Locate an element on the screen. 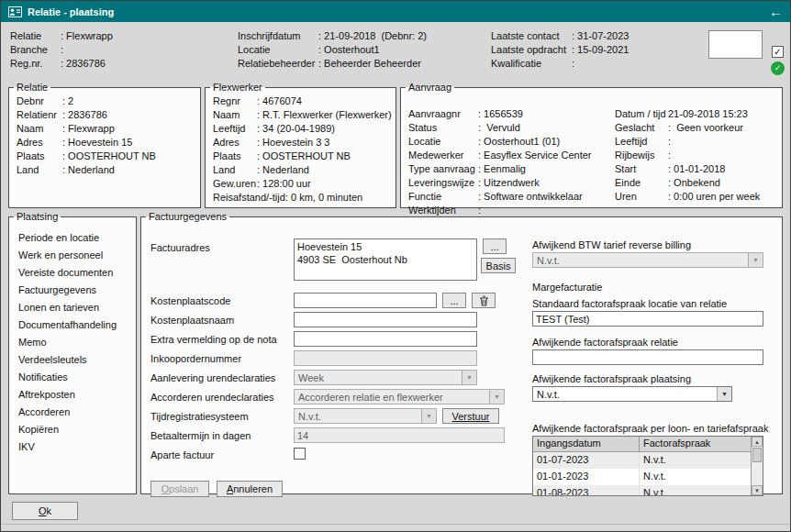 This screenshot has height=532, width=791. kostenplaatsnaam-label: Kostenplaatsnaam is located at coordinates (193, 320).